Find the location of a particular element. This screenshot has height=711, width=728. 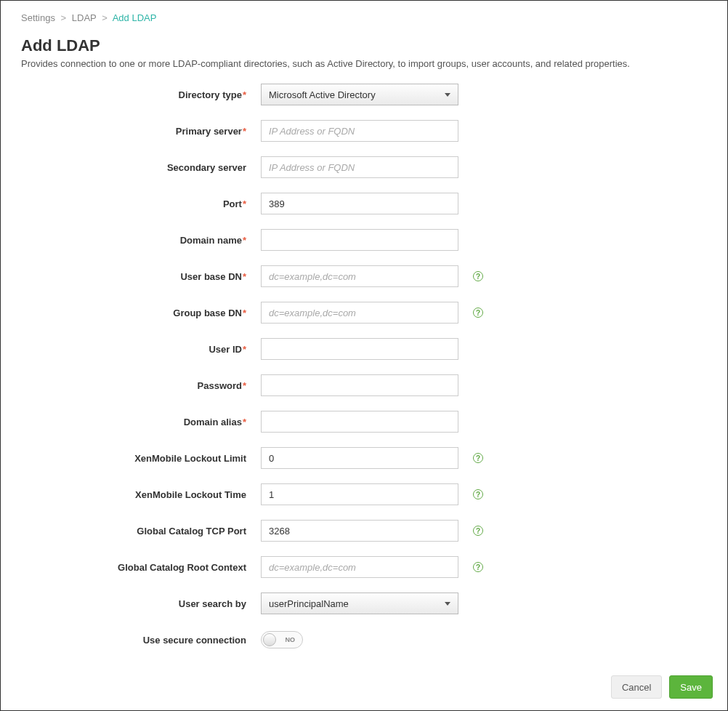

lockout-time-input is located at coordinates (360, 494).